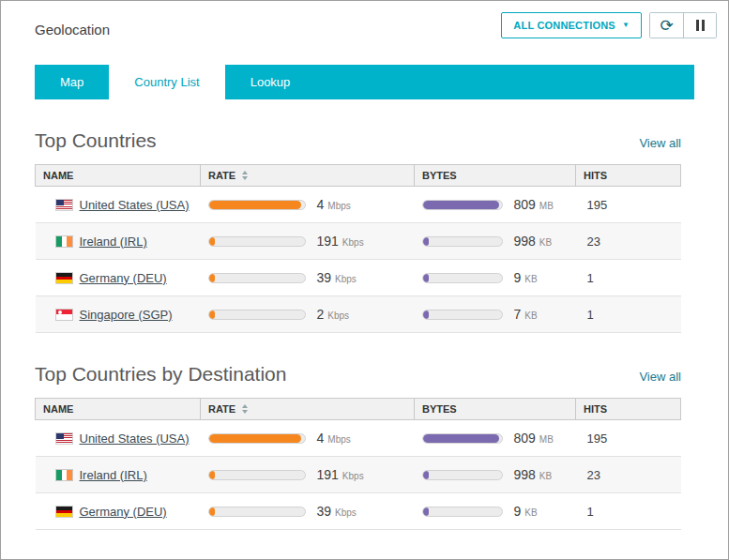  I want to click on page-header: Geolocation ALL CONNECTIONS ▼ ⟳, so click(364, 20).